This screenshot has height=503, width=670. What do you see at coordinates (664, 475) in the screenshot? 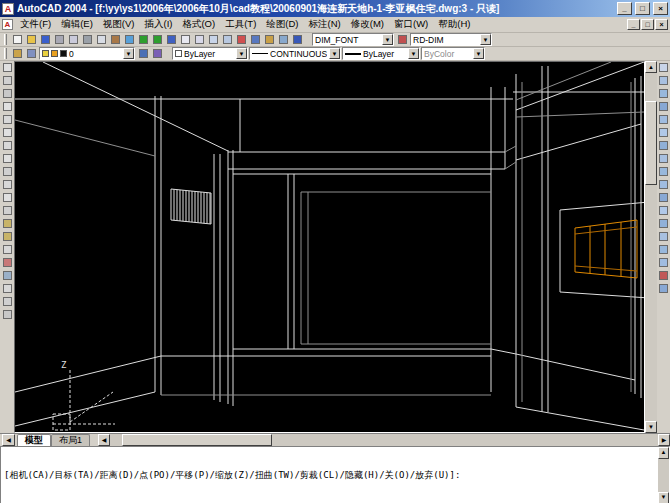
I see `command-scrollbar: ▲ ▼` at bounding box center [664, 475].